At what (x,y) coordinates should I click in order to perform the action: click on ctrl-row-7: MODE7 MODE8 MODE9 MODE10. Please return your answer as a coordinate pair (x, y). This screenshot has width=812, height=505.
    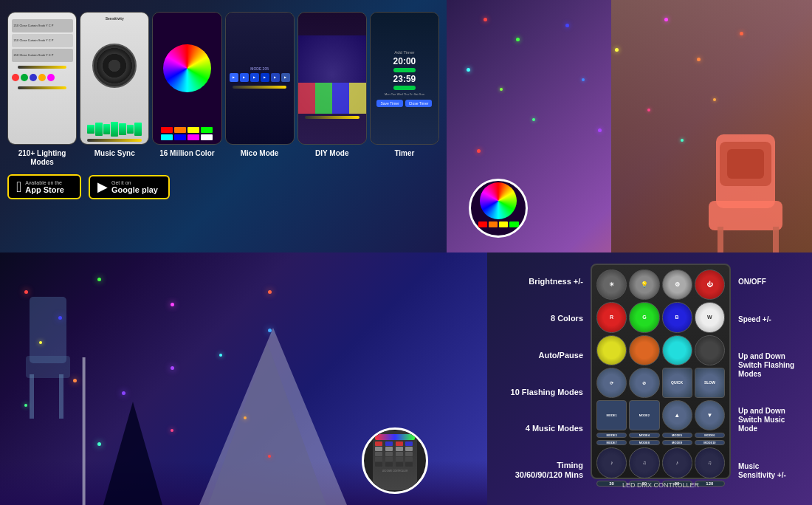
    Looking at the image, I should click on (661, 443).